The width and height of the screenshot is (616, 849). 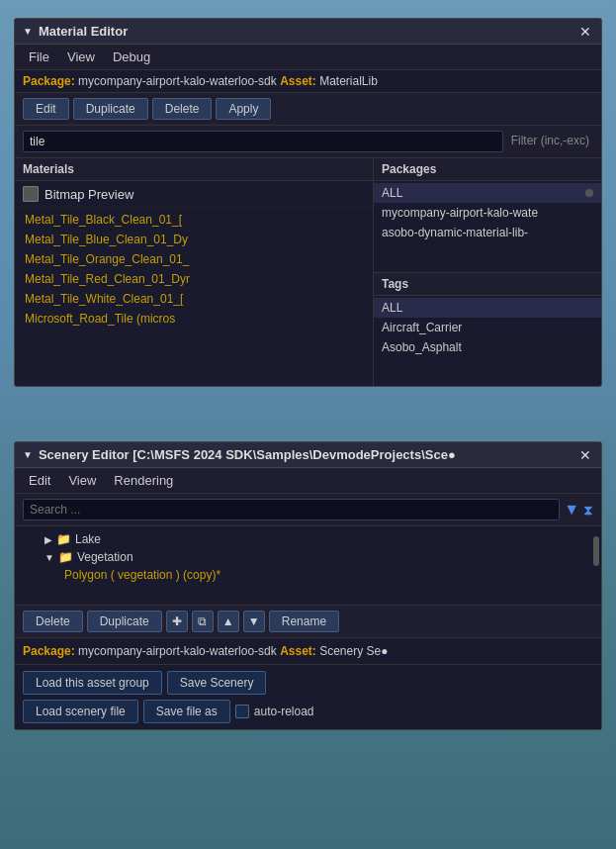 What do you see at coordinates (48, 540) in the screenshot?
I see `tree-expand-icon: ▶` at bounding box center [48, 540].